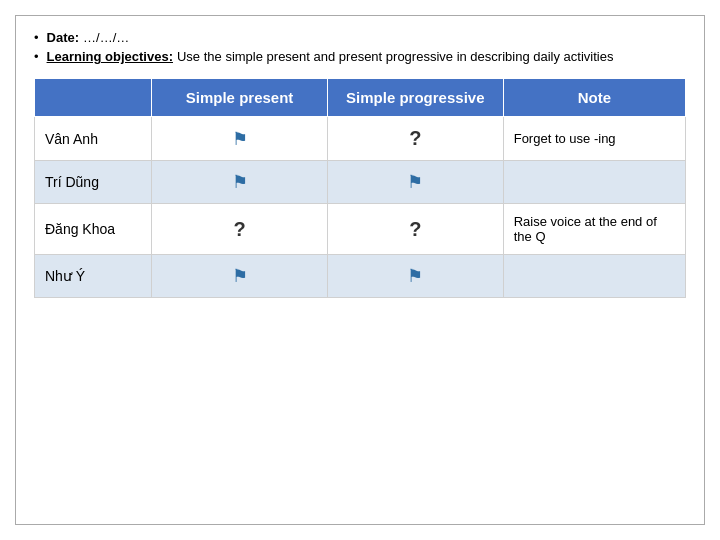  Describe the element at coordinates (360, 230) in the screenshot. I see `table-row: Đăng Khoa ? ? Raise voice at the end of …` at that location.